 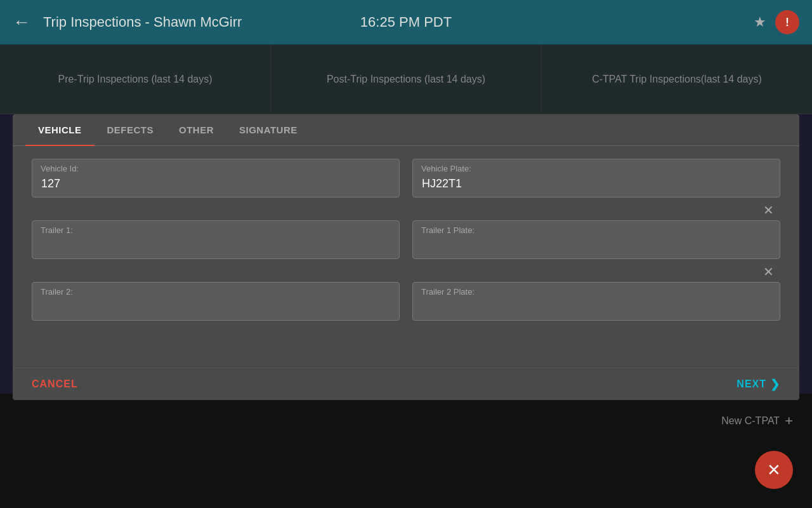 What do you see at coordinates (216, 240) in the screenshot?
I see `trailer1-field: Trailer 1:` at bounding box center [216, 240].